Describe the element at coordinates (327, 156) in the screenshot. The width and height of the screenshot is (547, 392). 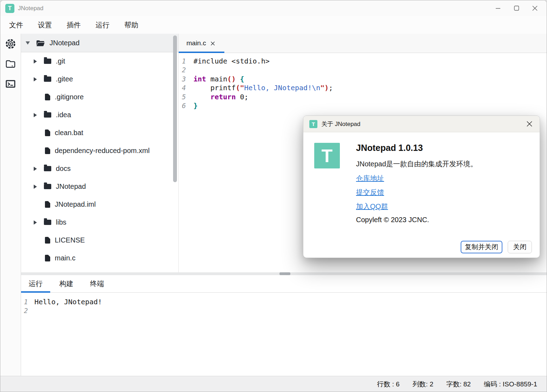
I see `app-logo-large: T` at that location.